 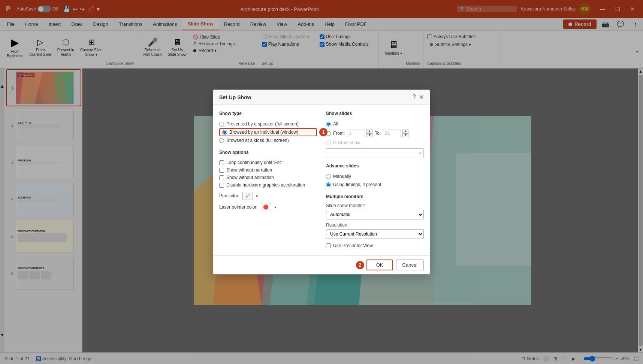 What do you see at coordinates (225, 133) in the screenshot?
I see `radio-window-input` at bounding box center [225, 133].